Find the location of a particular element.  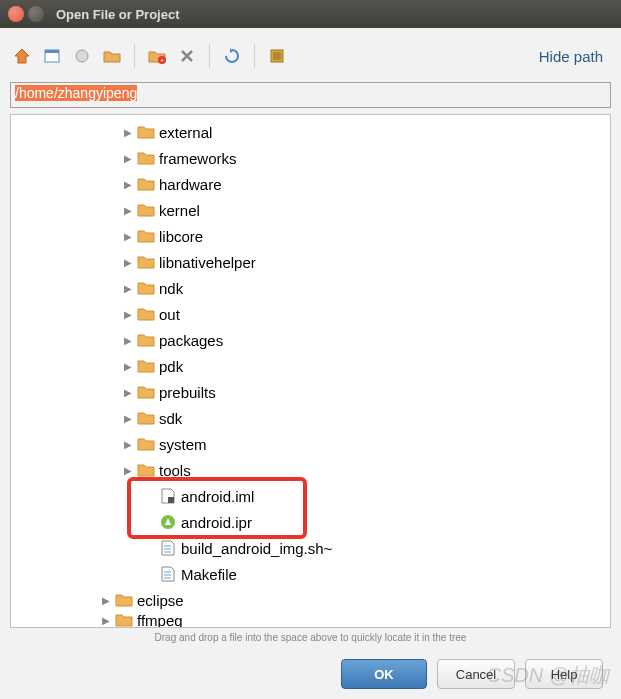

dialog-buttons: OK Cancel Help is located at coordinates (310, 668).